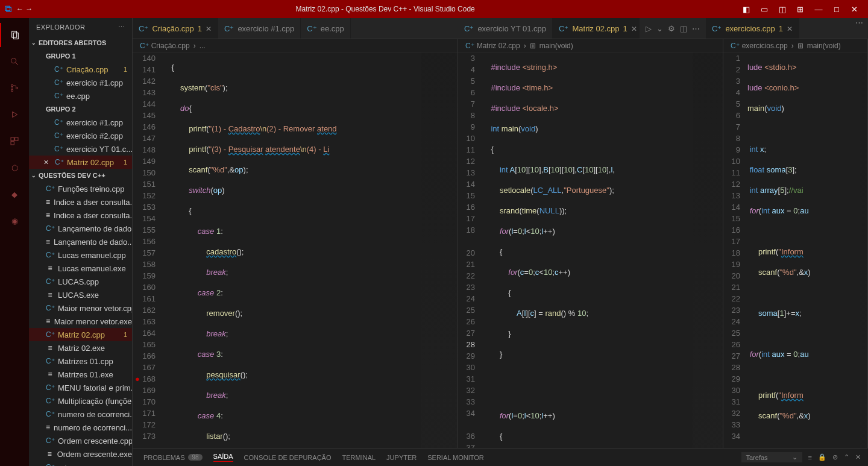 This screenshot has width=868, height=466. Describe the element at coordinates (81, 136) in the screenshot. I see `open-editor-item: C⁺exercicio #2.cpp` at that location.